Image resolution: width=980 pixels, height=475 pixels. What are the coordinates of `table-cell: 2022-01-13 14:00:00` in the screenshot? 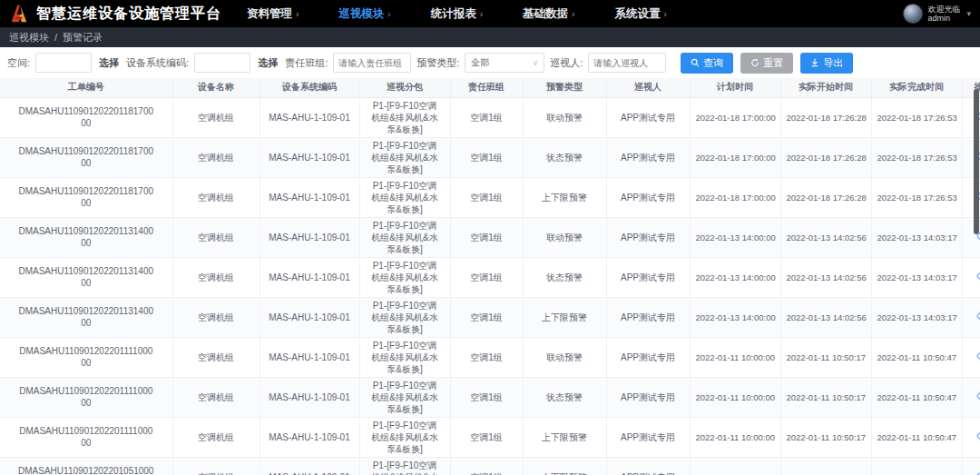 It's located at (735, 317).